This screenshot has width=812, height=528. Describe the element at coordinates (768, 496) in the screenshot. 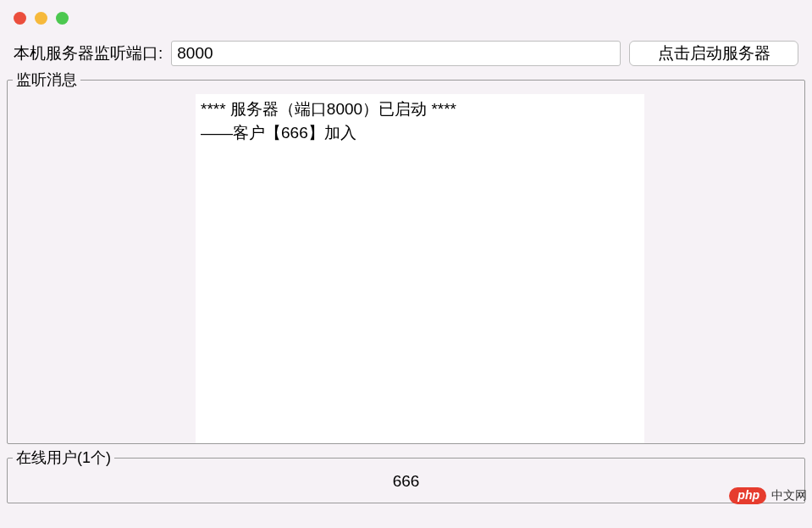

I see `watermark: php 中文网` at that location.